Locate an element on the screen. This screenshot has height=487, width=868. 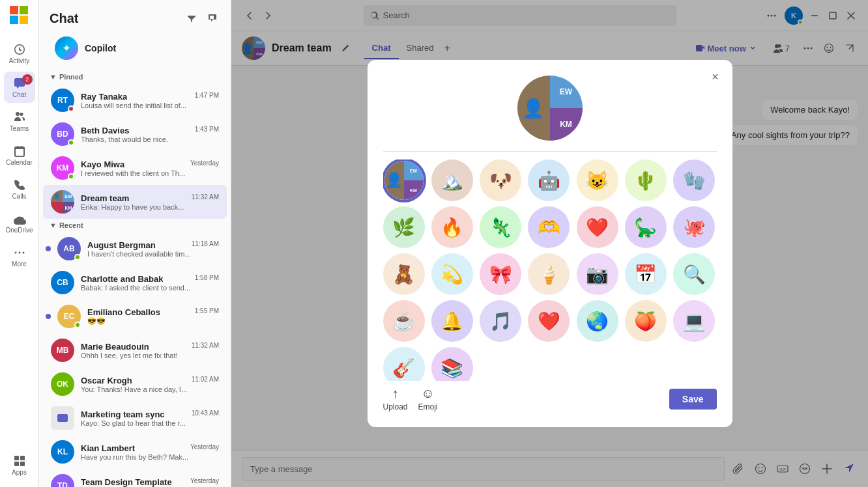
upload-action: ↑ Upload is located at coordinates (396, 398).